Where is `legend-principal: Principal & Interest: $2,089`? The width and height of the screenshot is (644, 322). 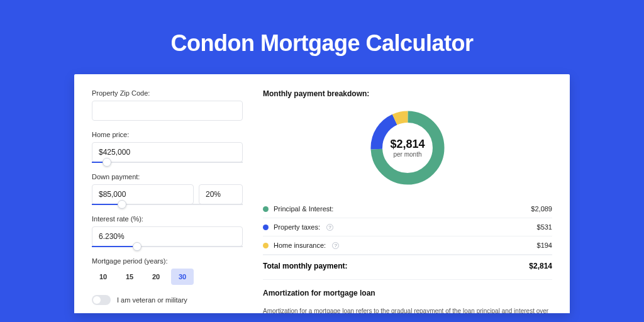 legend-principal: Principal & Interest: $2,089 is located at coordinates (408, 209).